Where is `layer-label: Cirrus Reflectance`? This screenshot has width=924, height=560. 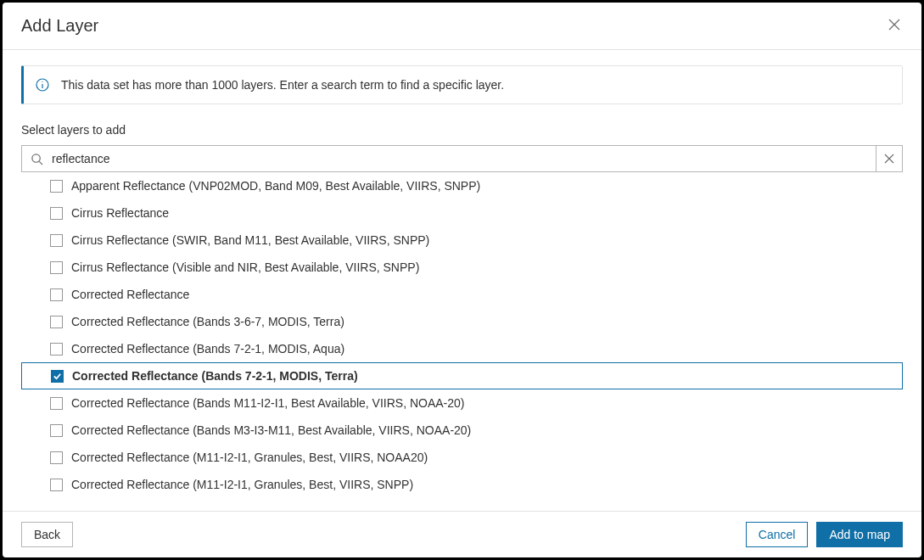
layer-label: Cirrus Reflectance is located at coordinates (120, 213).